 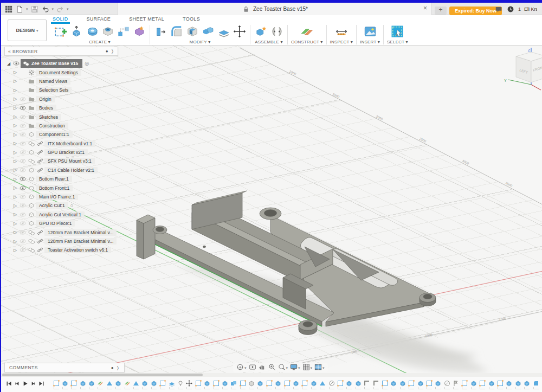 What do you see at coordinates (61, 31) in the screenshot?
I see `create-sketch-button` at bounding box center [61, 31].